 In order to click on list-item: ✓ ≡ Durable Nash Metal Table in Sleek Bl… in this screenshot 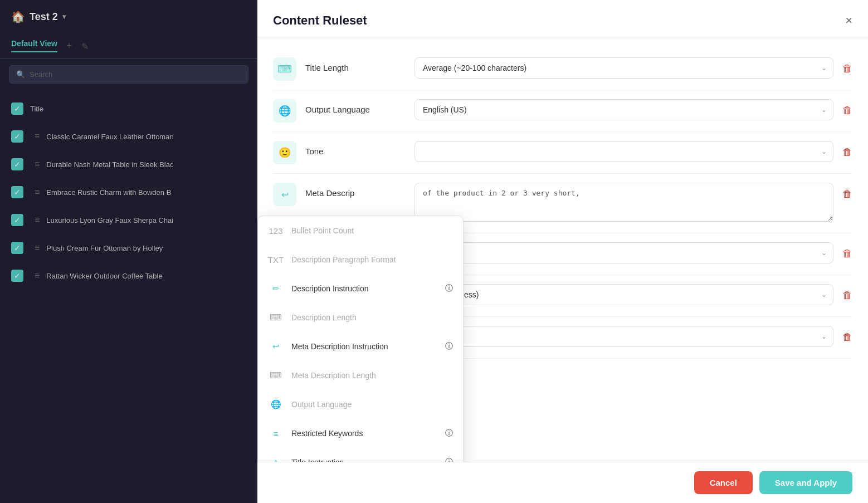, I will do `click(129, 164)`.